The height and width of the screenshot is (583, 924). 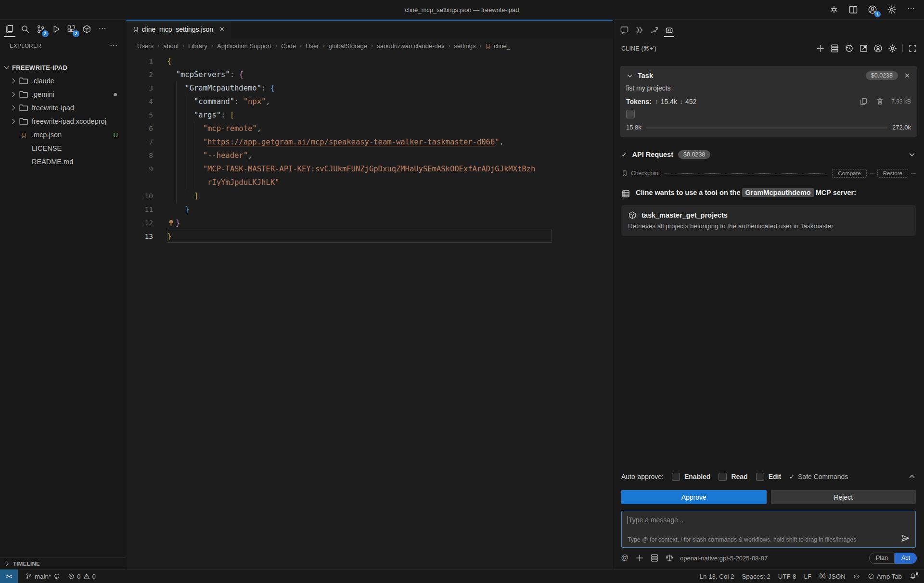 I want to click on breadcrumb-item: Code, so click(x=289, y=46).